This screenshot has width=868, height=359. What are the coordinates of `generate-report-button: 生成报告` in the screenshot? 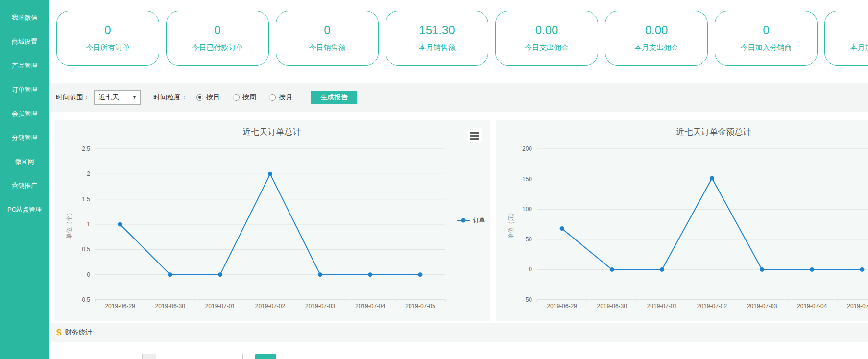 It's located at (334, 97).